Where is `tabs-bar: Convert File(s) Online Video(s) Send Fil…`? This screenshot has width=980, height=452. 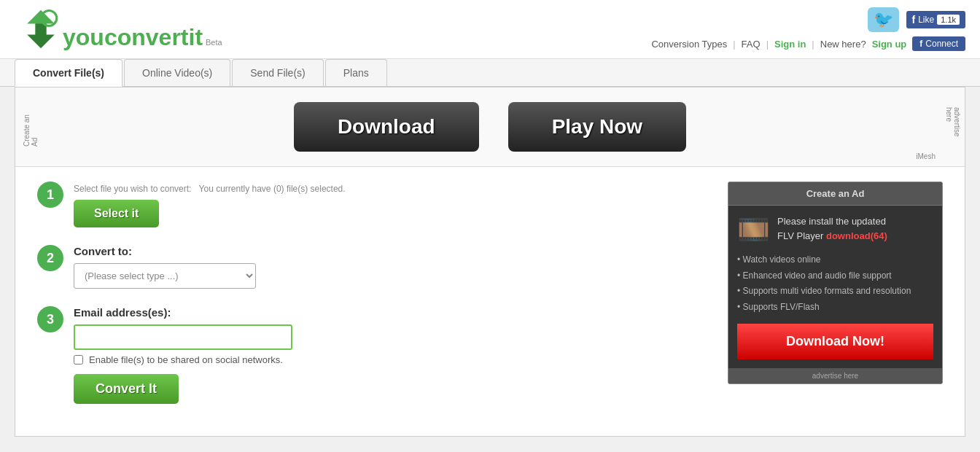
tabs-bar: Convert File(s) Online Video(s) Send Fil… is located at coordinates (490, 73).